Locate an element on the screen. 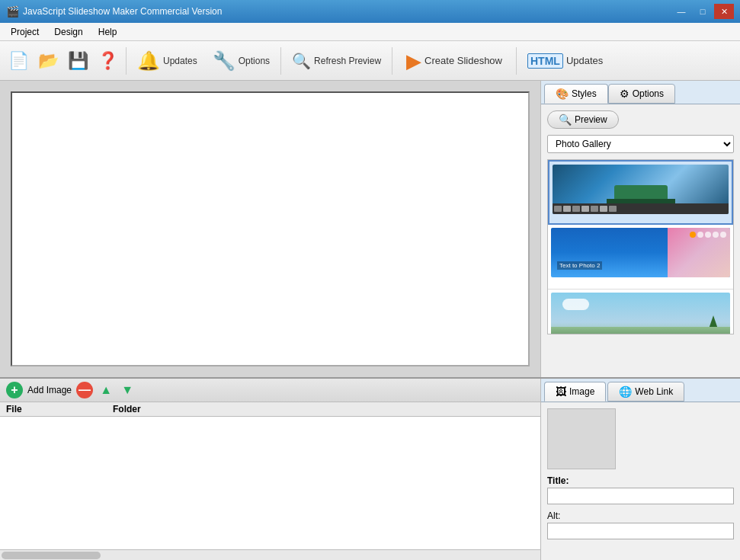 This screenshot has height=560, width=740. scrollbar-track is located at coordinates (51, 555).